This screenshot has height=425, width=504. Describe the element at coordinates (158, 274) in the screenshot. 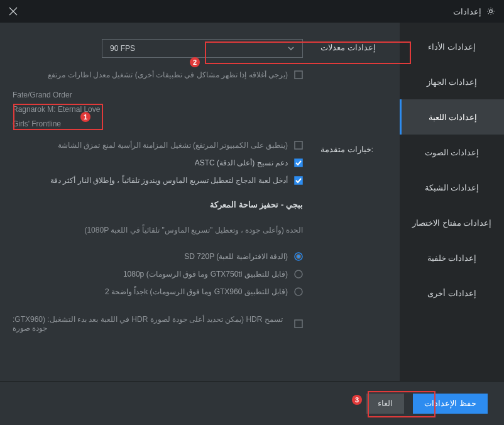

I see `radio-1080p: 1080p (وما فوق الرسومات GTX750ti قابل لل…` at that location.